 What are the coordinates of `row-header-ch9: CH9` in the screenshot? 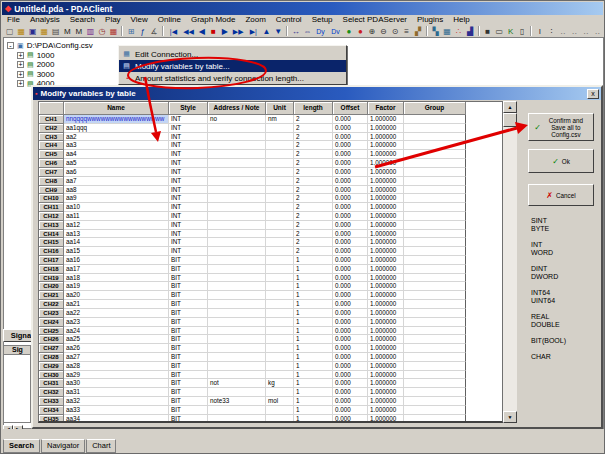 It's located at (52, 190).